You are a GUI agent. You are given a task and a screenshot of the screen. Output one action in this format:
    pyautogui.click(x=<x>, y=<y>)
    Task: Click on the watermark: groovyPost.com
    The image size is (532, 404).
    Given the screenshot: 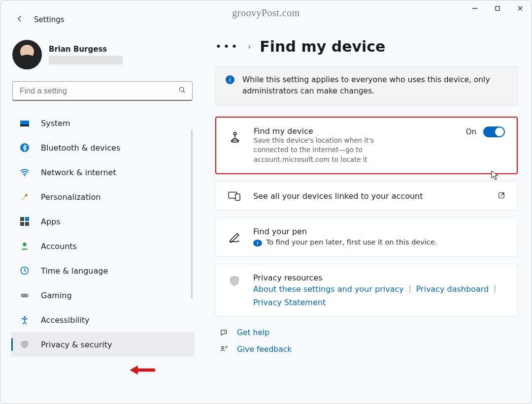 What is the action you would take?
    pyautogui.click(x=266, y=13)
    